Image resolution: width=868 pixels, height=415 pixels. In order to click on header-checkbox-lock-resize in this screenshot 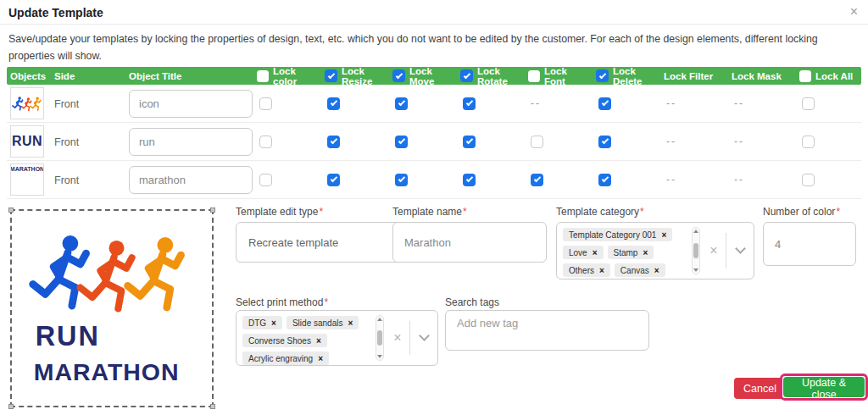, I will do `click(331, 76)`.